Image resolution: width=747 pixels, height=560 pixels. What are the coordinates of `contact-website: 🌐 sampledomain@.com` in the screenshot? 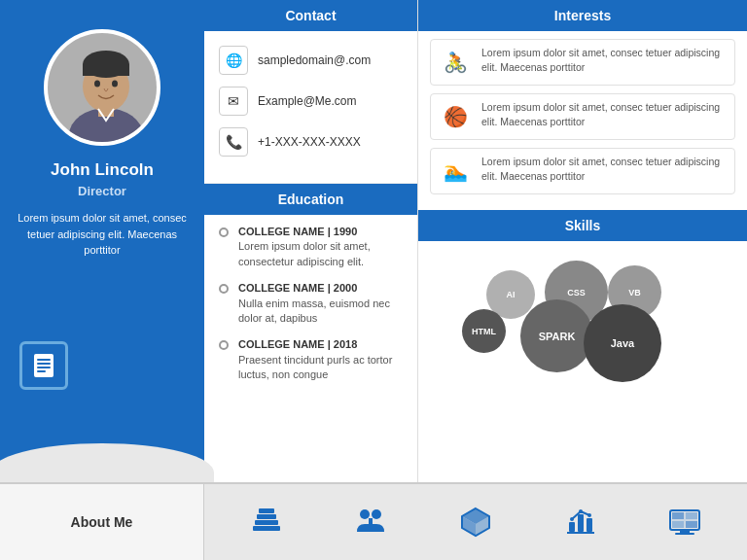 It's located at (311, 60).